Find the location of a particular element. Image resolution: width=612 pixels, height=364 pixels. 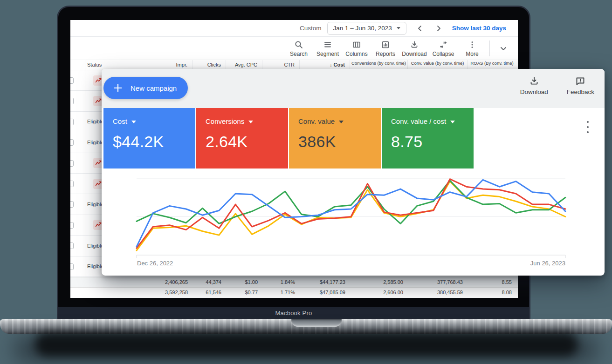

total-ctr: 1.84% is located at coordinates (281, 282).